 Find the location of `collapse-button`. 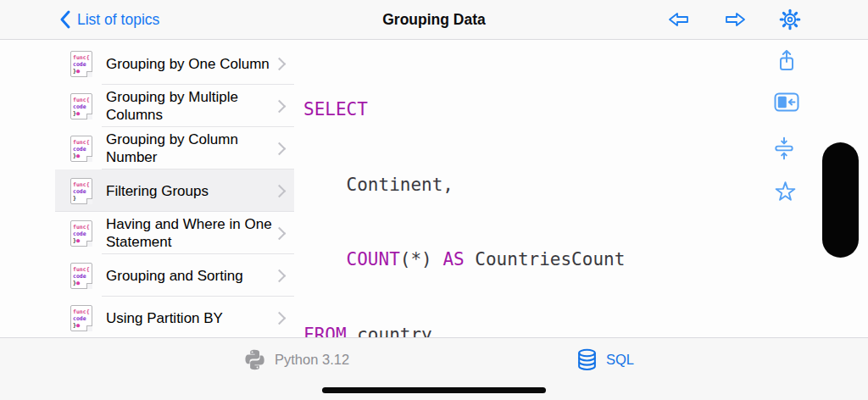

collapse-button is located at coordinates (784, 150).